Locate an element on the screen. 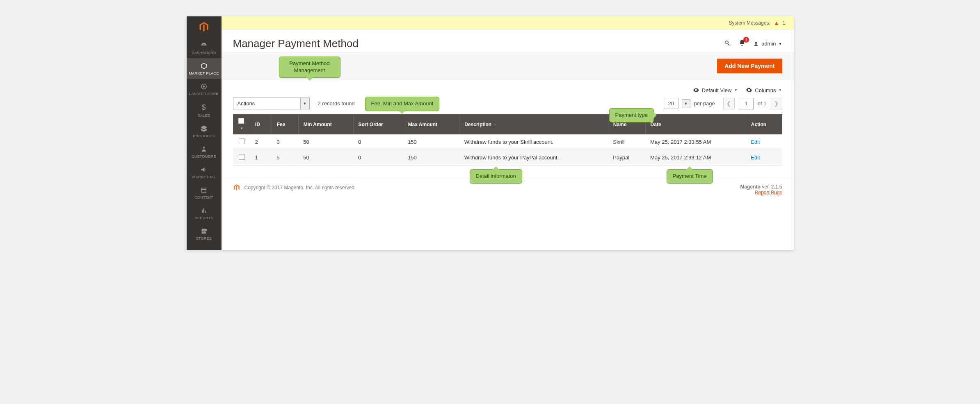 The width and height of the screenshot is (980, 404). cell-id: 1 is located at coordinates (261, 158).